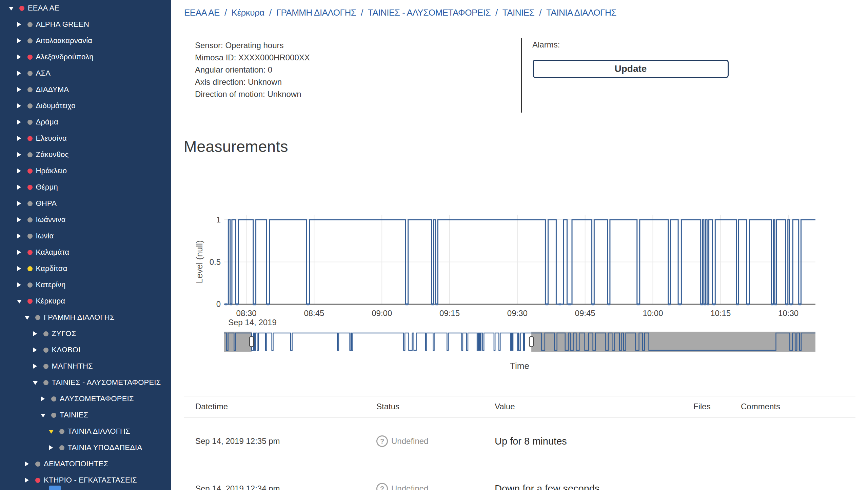 The height and width of the screenshot is (490, 868). What do you see at coordinates (85, 285) in the screenshot?
I see `sidebar-item: Κατερίνη` at bounding box center [85, 285].